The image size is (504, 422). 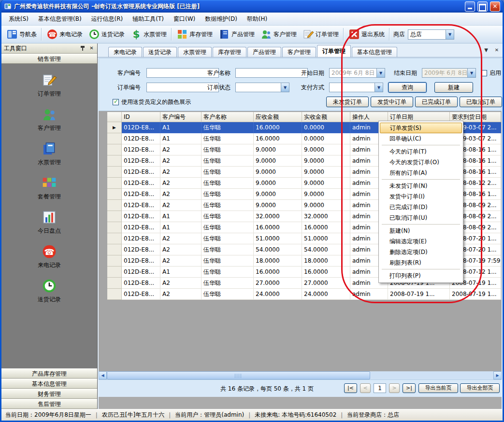 I want to click on export-all-pages-button: 导出全部页, so click(x=480, y=388).